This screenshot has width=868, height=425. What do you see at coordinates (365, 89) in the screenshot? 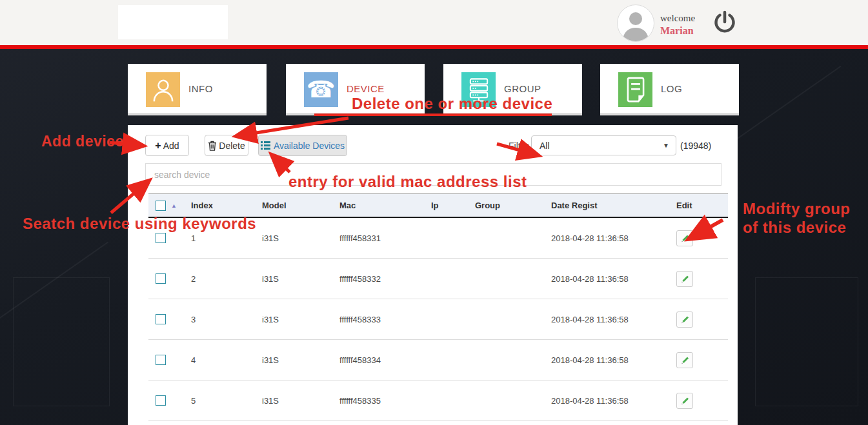
I see `tab-device-label: DEVICE` at bounding box center [365, 89].